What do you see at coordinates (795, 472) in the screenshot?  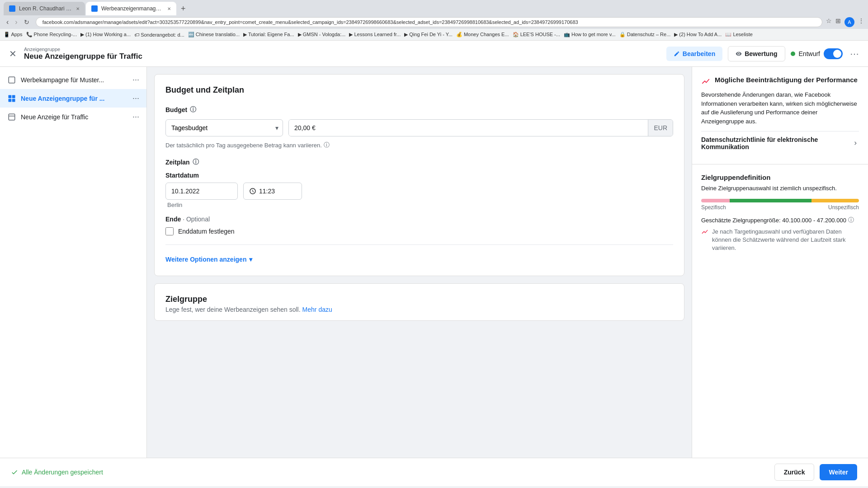 I see `zuruck-button: Zurück` at bounding box center [795, 472].